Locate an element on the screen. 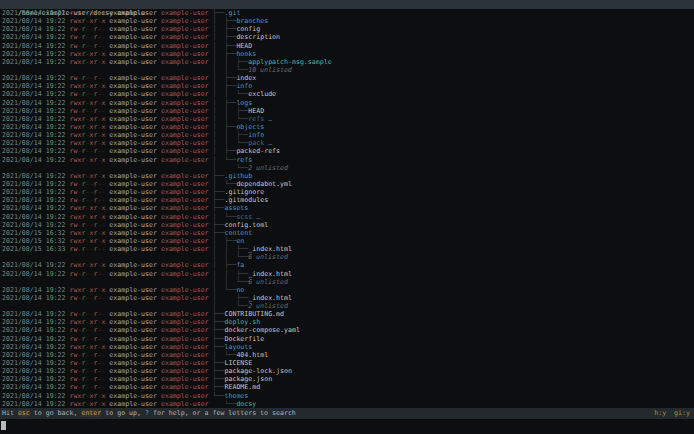  file-label: README.md is located at coordinates (242, 387).